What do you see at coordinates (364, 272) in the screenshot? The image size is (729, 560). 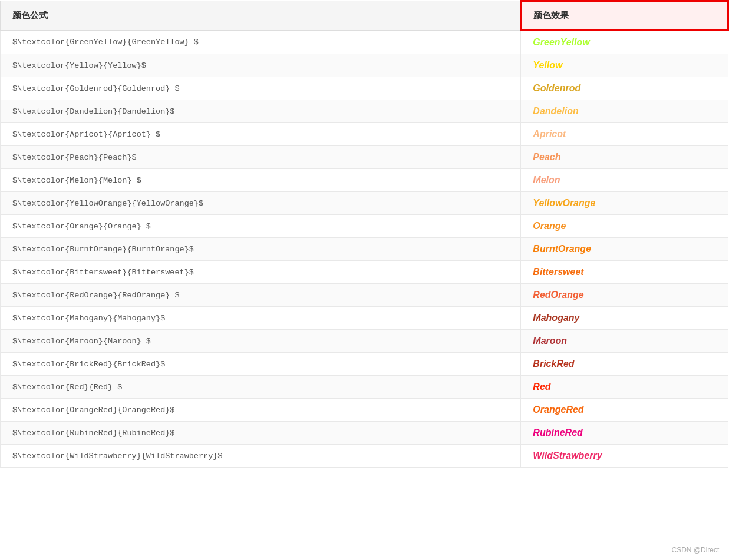 I see `table-row: $\textcolor{Bittersweet}{Bittersweet}$Bi…` at bounding box center [364, 272].